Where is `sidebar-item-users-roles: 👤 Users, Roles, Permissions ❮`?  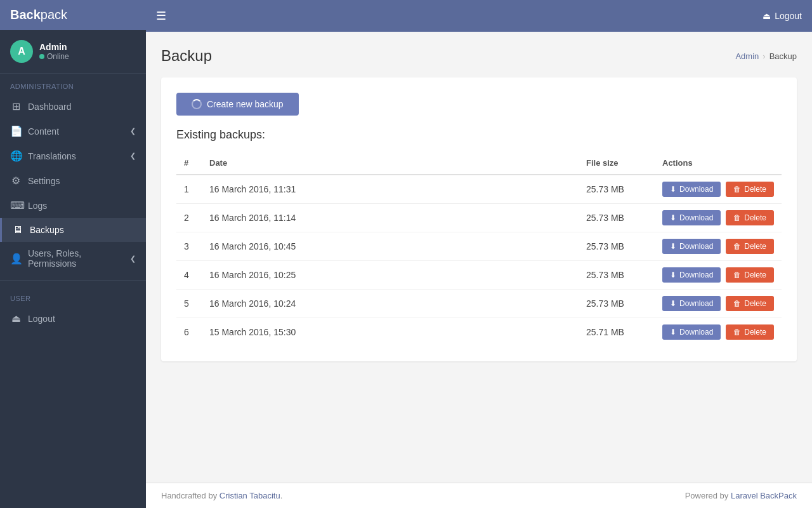
sidebar-item-users-roles: 👤 Users, Roles, Permissions ❮ is located at coordinates (73, 258).